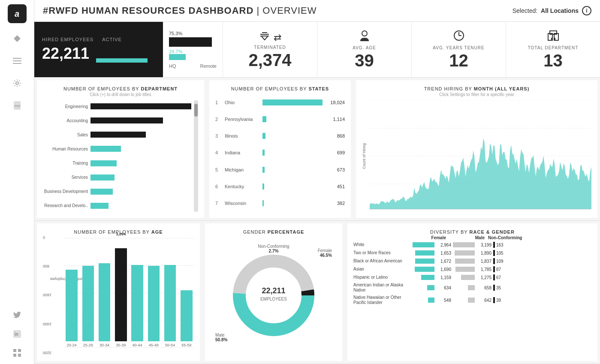 The width and height of the screenshot is (600, 364). What do you see at coordinates (17, 39) in the screenshot?
I see `sidebar-item-diamond` at bounding box center [17, 39].